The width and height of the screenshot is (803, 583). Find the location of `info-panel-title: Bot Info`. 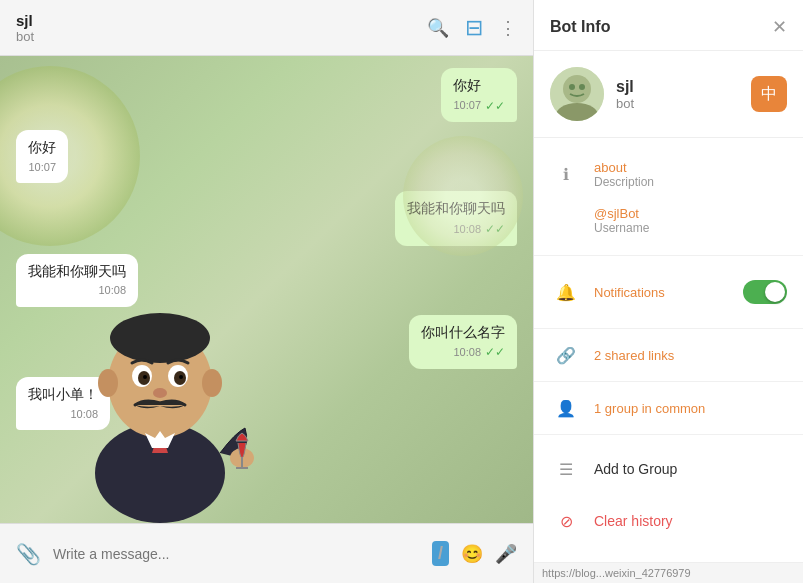

info-panel-title: Bot Info is located at coordinates (580, 27).